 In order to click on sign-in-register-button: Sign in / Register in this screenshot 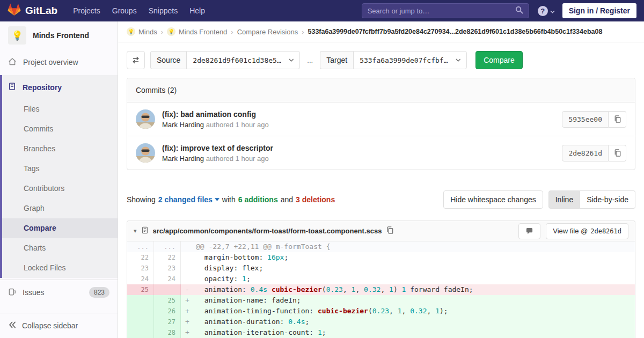, I will do `click(599, 11)`.